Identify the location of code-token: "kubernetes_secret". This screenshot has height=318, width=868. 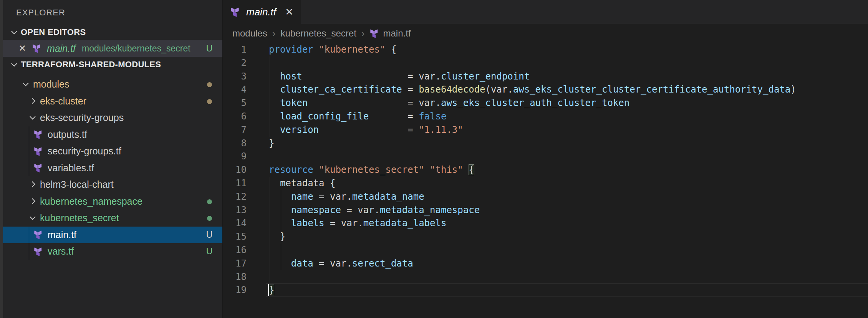
(372, 170).